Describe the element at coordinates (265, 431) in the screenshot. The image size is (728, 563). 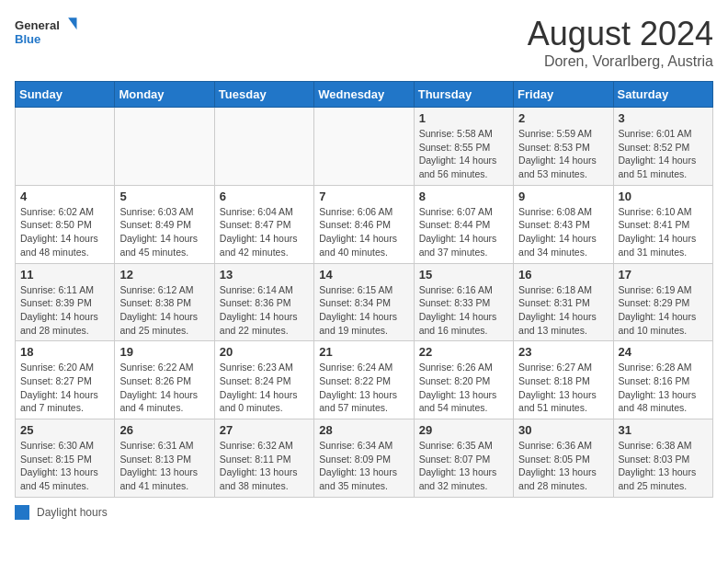
I see `day-number: 27` at that location.